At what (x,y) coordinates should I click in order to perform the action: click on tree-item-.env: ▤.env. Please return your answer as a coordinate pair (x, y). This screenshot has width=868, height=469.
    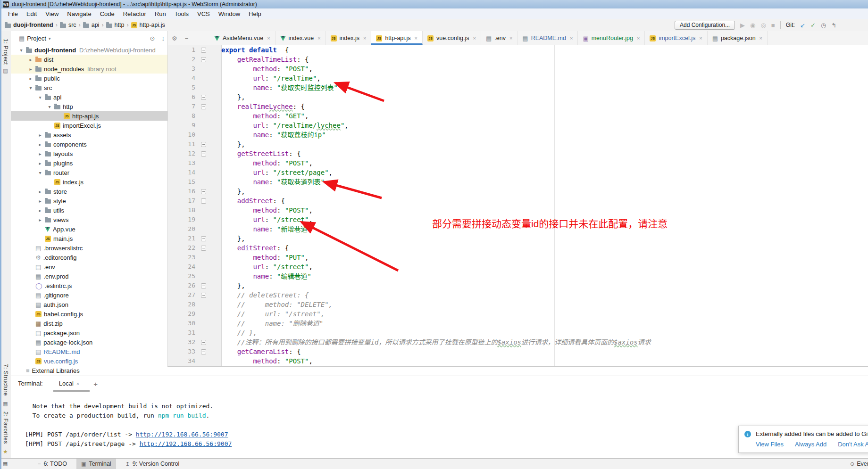
    Looking at the image, I should click on (89, 267).